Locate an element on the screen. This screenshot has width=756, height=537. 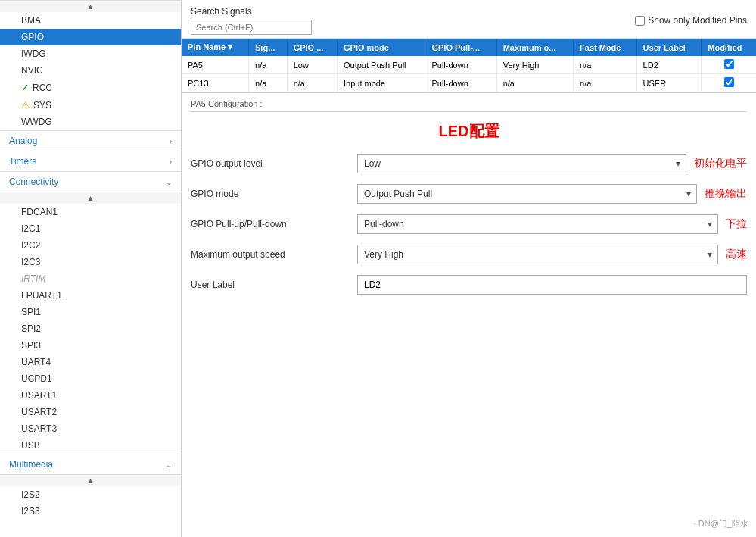
analog-label: Analog is located at coordinates (23, 141).